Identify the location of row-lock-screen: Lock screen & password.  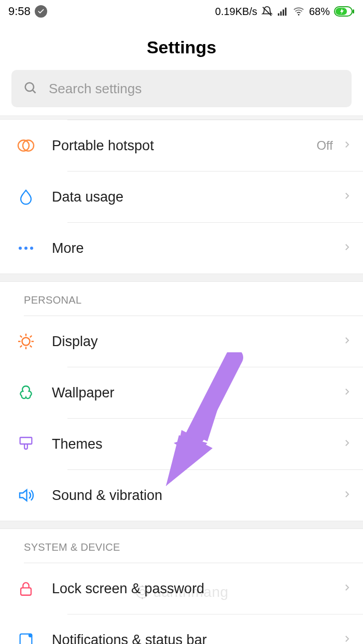
(182, 589).